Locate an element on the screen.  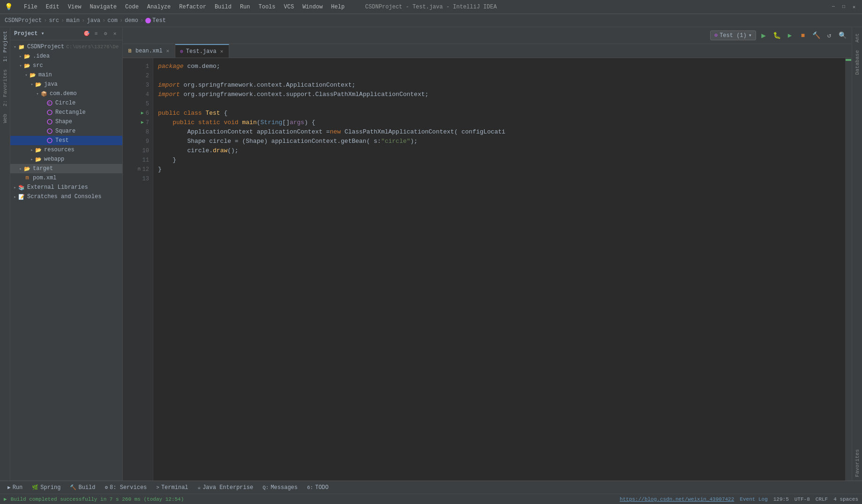
messages-label: Messages is located at coordinates (284, 488).